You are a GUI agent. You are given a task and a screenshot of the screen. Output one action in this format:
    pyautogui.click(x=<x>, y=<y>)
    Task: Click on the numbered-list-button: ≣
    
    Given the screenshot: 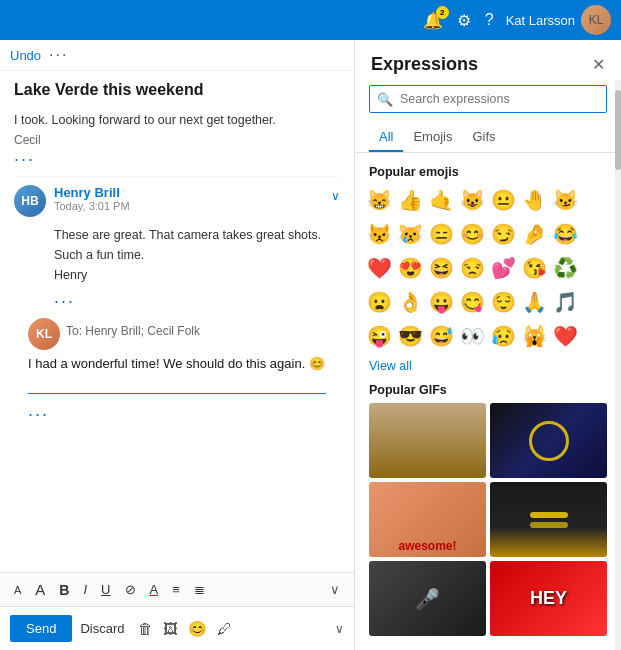 What is the action you would take?
    pyautogui.click(x=200, y=590)
    